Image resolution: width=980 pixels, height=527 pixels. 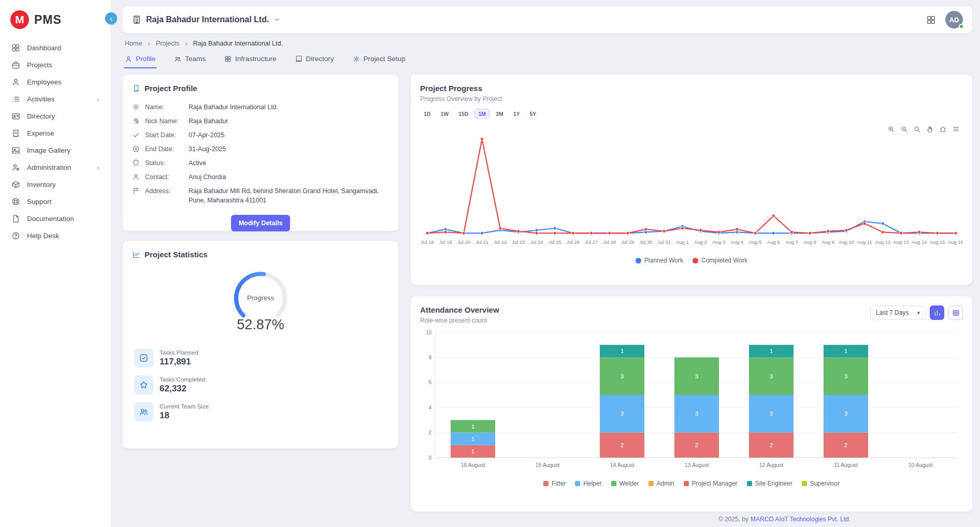 I want to click on range-1y: 1Y, so click(x=517, y=114).